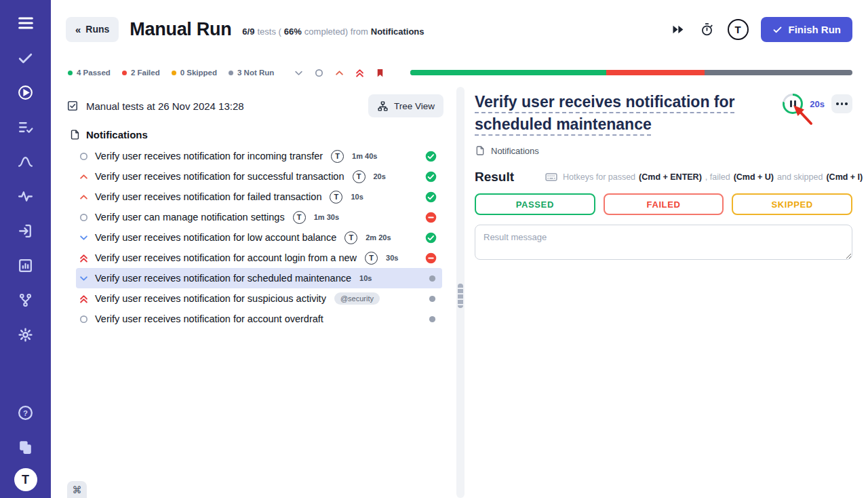 The width and height of the screenshot is (868, 498). I want to click on elapsed-timer: 20s, so click(817, 104).